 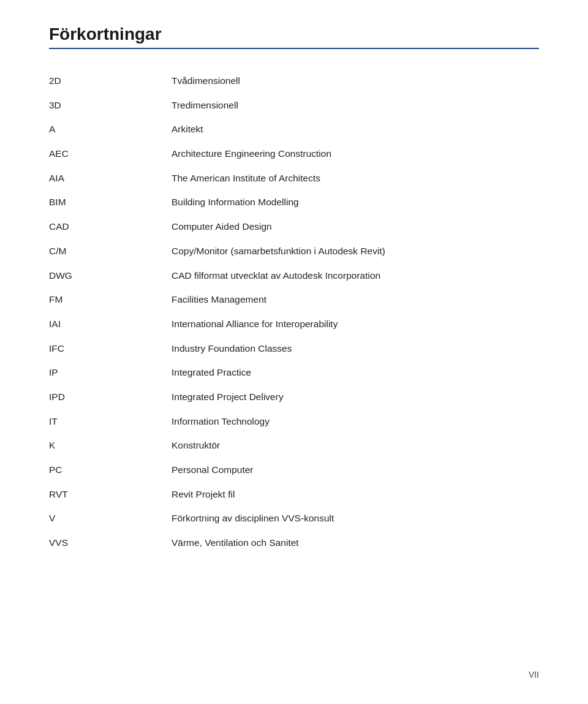 What do you see at coordinates (294, 202) in the screenshot?
I see `table-row: BIMBuilding Information Modelling` at bounding box center [294, 202].